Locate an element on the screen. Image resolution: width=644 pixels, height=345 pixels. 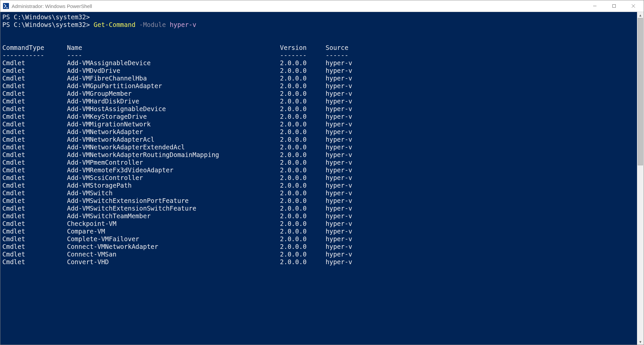
cell-name: Add-VMDvdDrive is located at coordinates (174, 71).